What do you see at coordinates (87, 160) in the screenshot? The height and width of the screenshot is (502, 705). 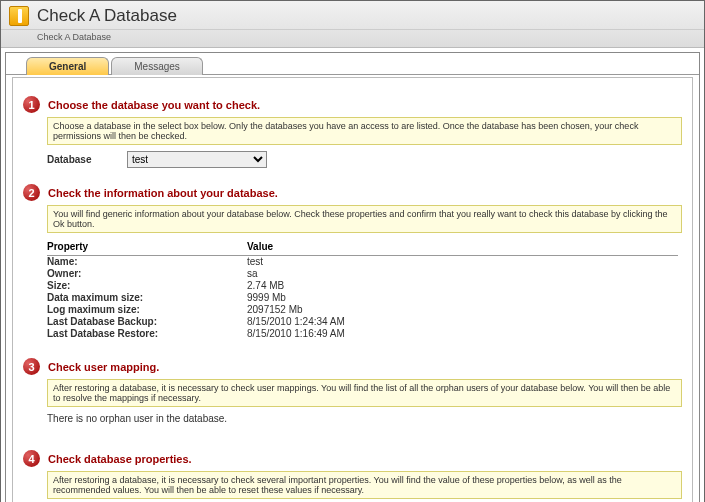 I see `database-label: Database` at bounding box center [87, 160].